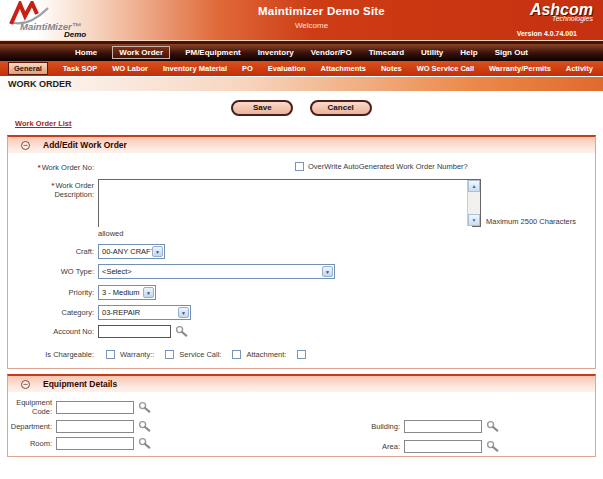 The width and height of the screenshot is (603, 479). What do you see at coordinates (302, 359) in the screenshot?
I see `is-chargeable-row: Is Chargeable: Warranty:: Service Call: …` at bounding box center [302, 359].